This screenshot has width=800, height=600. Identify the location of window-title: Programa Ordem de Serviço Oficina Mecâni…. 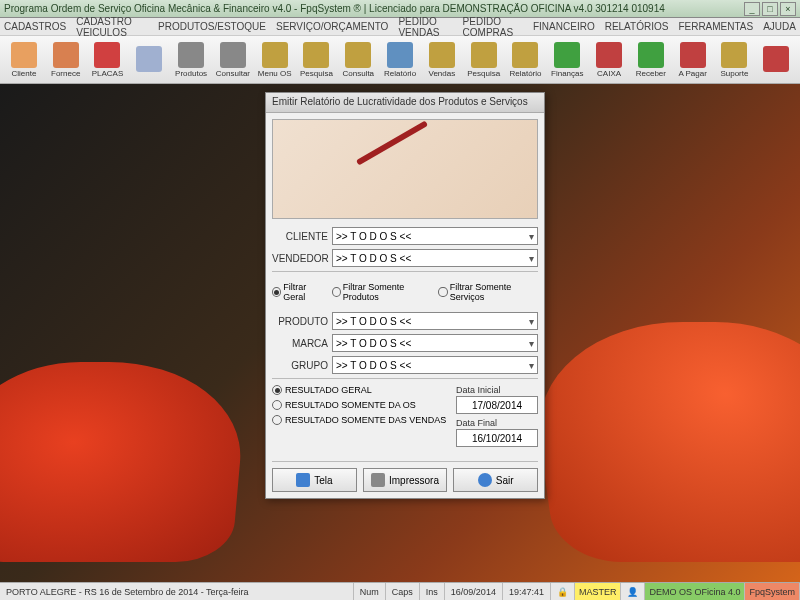
(374, 8).